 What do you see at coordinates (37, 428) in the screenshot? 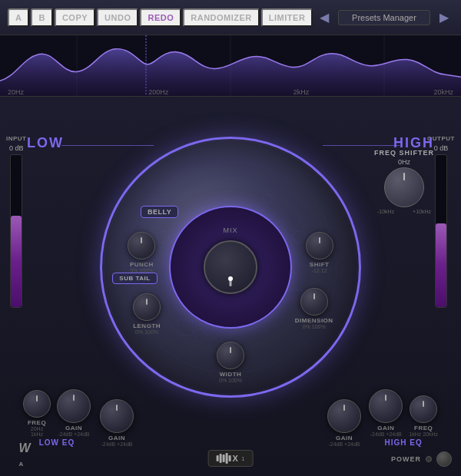
I see `low-freq1-range: 20Hz` at bounding box center [37, 428].